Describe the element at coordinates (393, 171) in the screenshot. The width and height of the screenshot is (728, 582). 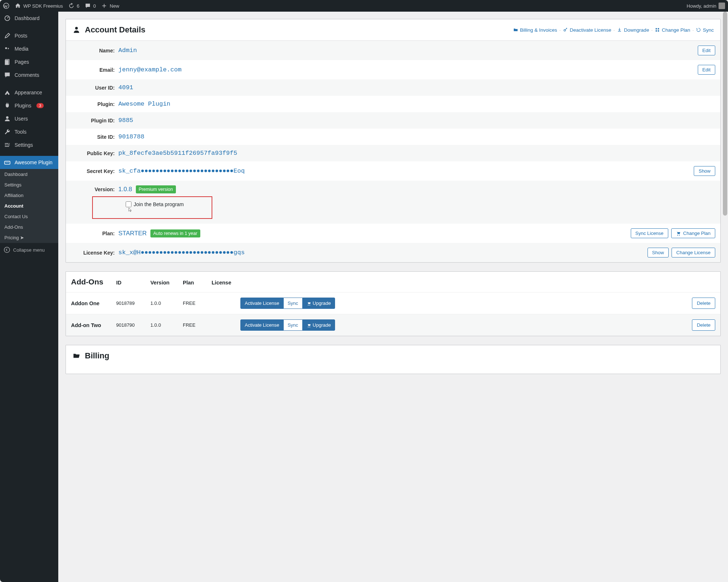
I see `row-secret-key: Secret Key: sk_cfa●●●●●●●●●●●●●●●●●●●●●●…` at that location.